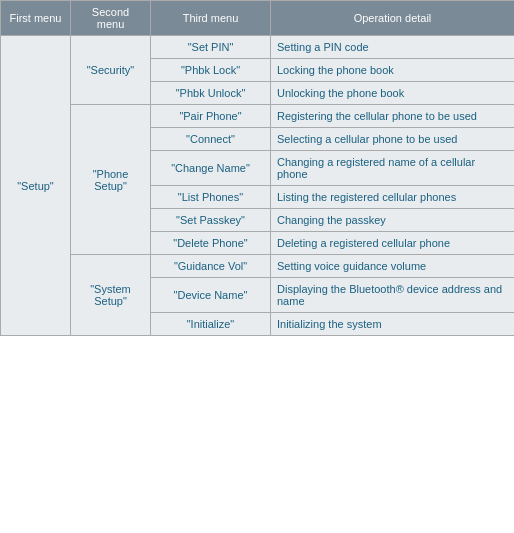 The width and height of the screenshot is (514, 533). What do you see at coordinates (393, 116) in the screenshot?
I see `operation-cell: Registering the cellular phone to be use…` at bounding box center [393, 116].